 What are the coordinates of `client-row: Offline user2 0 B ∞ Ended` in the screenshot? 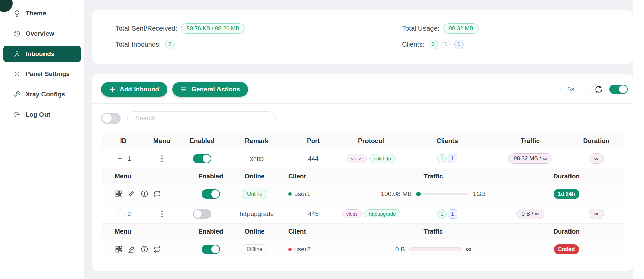 It's located at (362, 249).